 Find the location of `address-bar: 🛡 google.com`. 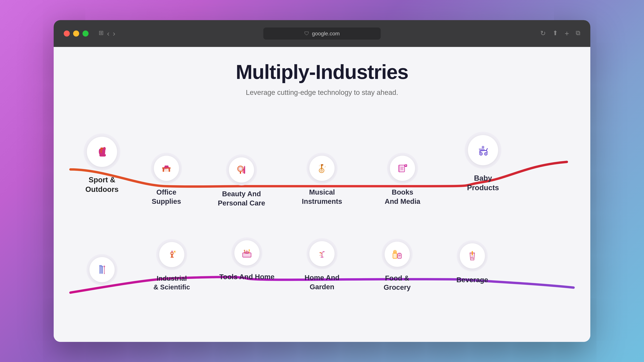

address-bar: 🛡 google.com is located at coordinates (322, 33).